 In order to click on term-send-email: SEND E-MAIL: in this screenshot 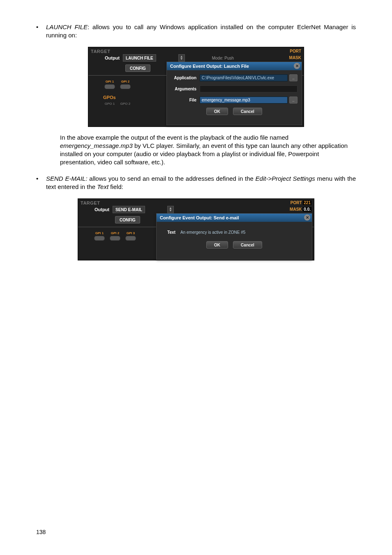, I will do `click(67, 178)`.